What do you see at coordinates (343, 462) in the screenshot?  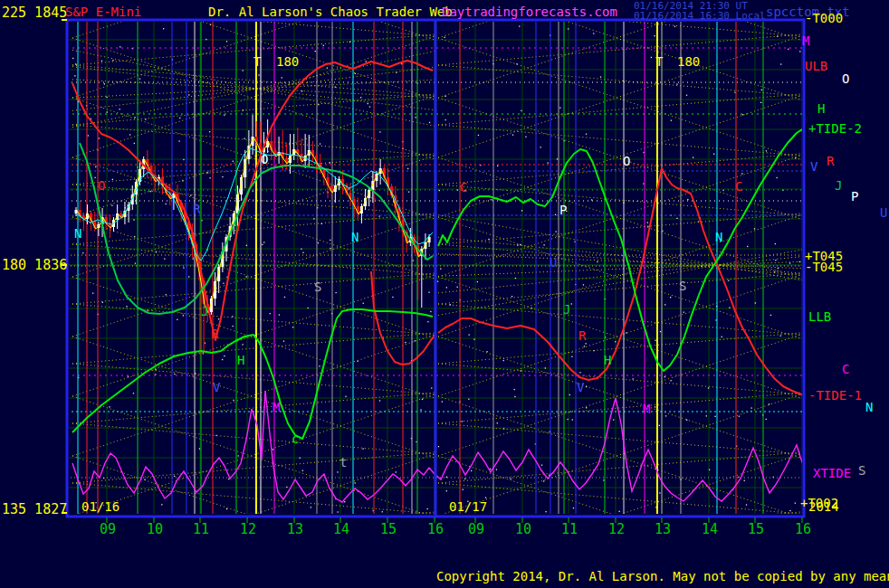 I see `chart-marker-letter: t` at bounding box center [343, 462].